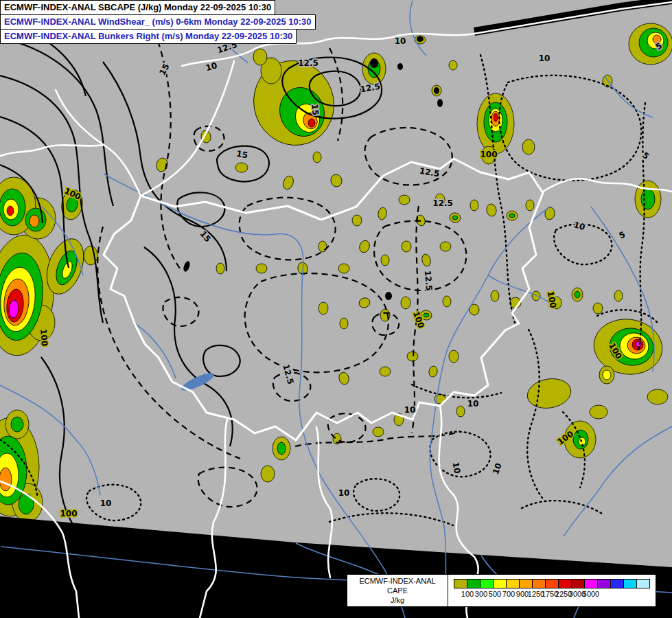 The width and height of the screenshot is (672, 618). What do you see at coordinates (591, 594) in the screenshot?
I see `legend-tick-label: 5000` at bounding box center [591, 594].